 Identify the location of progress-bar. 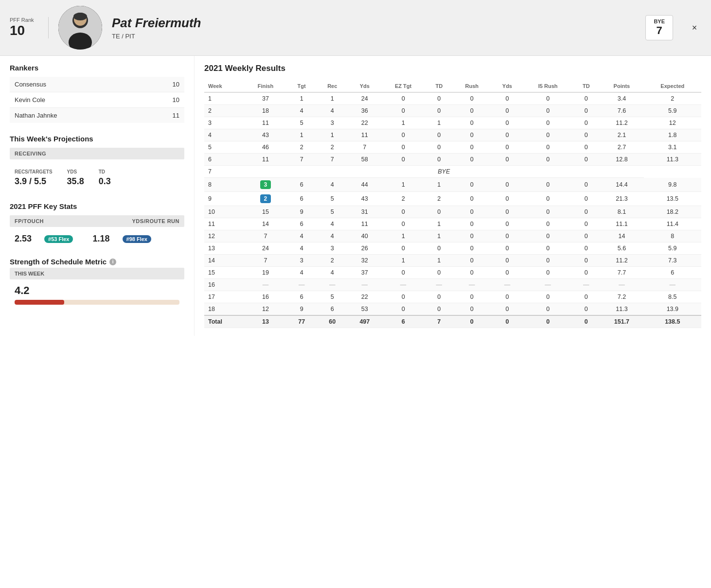
(97, 302).